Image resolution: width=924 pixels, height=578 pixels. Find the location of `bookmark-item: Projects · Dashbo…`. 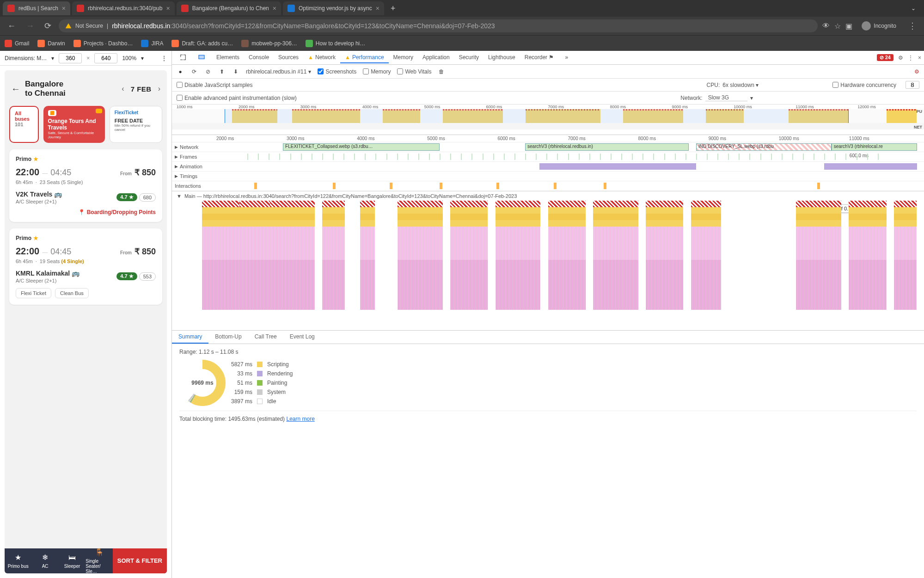

bookmark-item: Projects · Dashbo… is located at coordinates (104, 43).